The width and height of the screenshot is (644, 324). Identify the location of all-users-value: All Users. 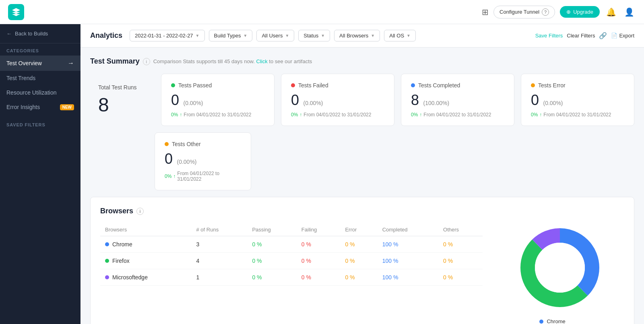
(272, 35).